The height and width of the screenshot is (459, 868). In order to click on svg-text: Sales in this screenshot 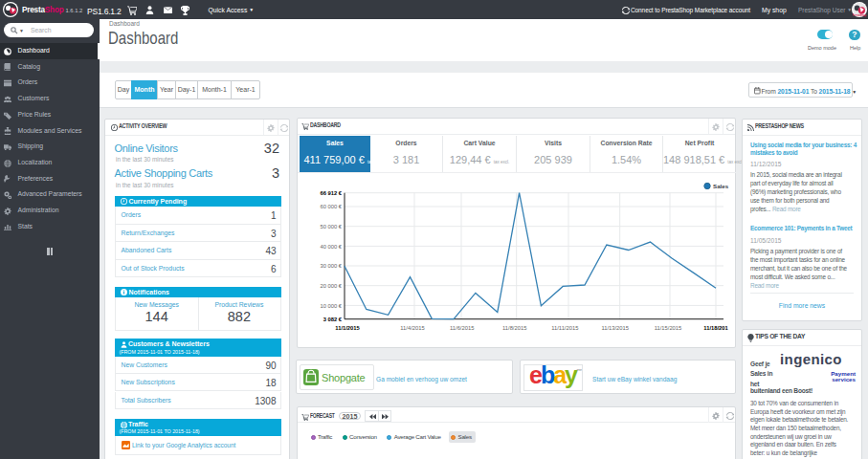, I will do `click(722, 186)`.